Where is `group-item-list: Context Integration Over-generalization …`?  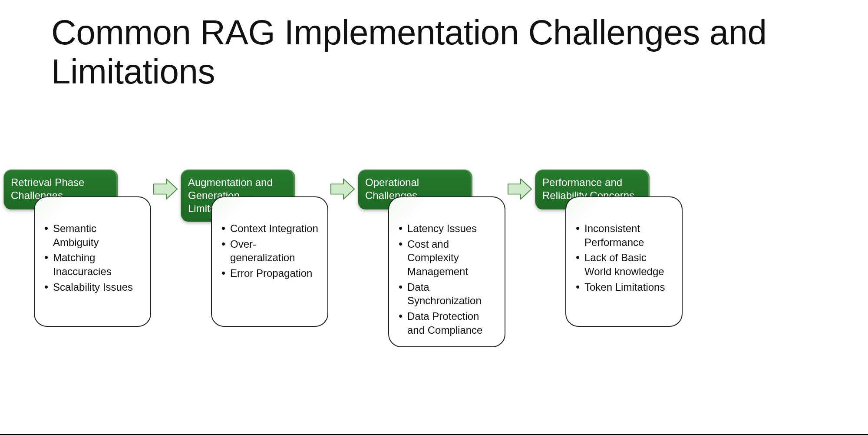
group-item-list: Context Integration Over-generalization … is located at coordinates (271, 251).